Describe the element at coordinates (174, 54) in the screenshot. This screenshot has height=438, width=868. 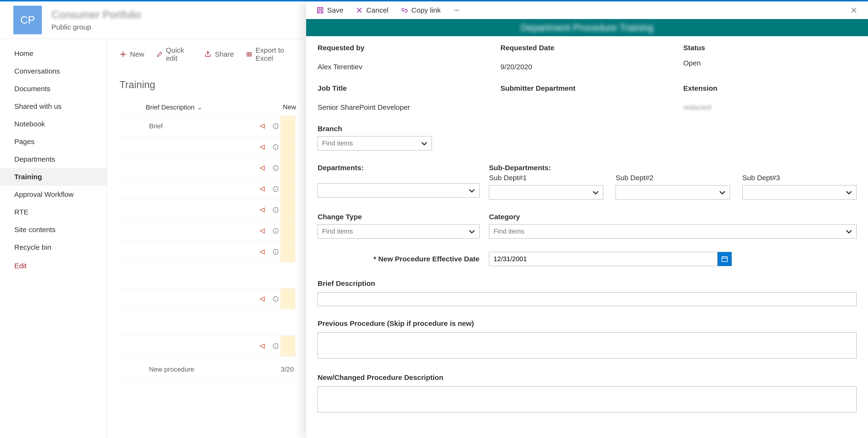
I see `toolbar-quickedit: Quick edit` at that location.